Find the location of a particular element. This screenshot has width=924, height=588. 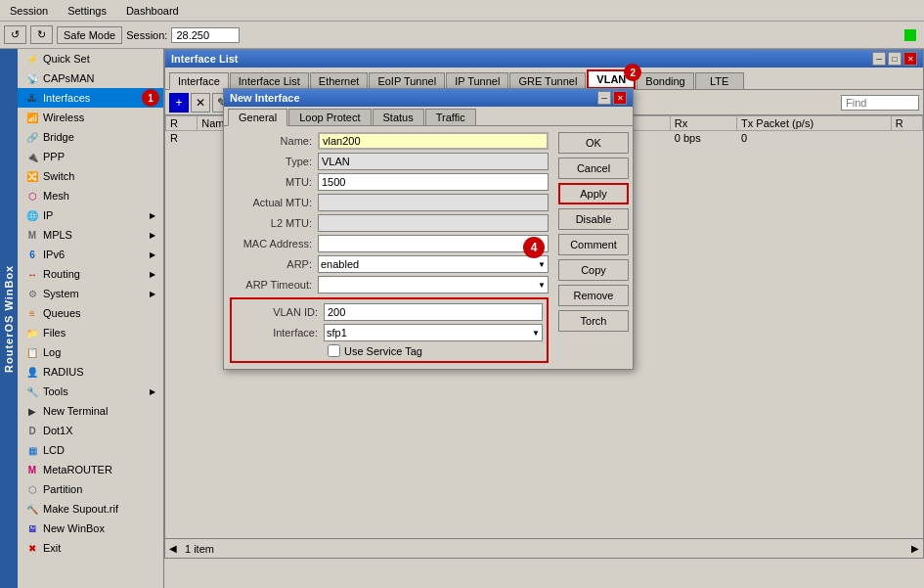

sidebar-item-switch: 🔀 Switch is located at coordinates (90, 176).